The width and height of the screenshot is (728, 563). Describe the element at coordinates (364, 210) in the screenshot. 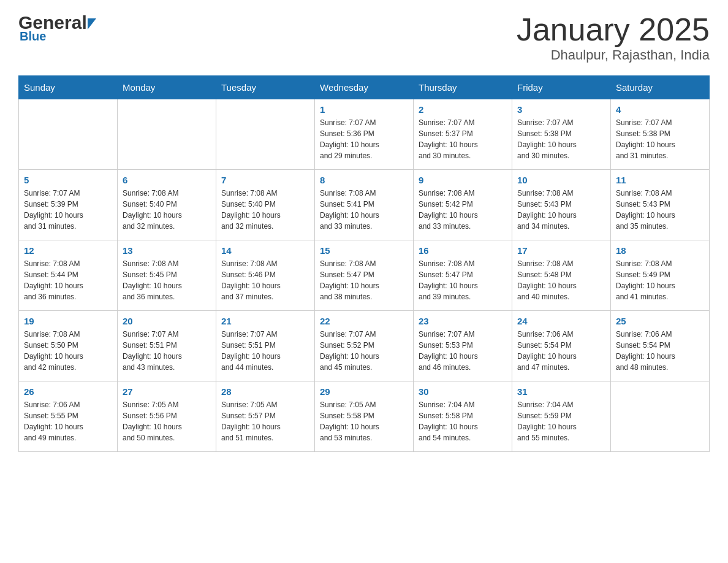

I see `day-info: Sunrise: 7:08 AM Sunset: 5:41 PM Dayligh…` at that location.